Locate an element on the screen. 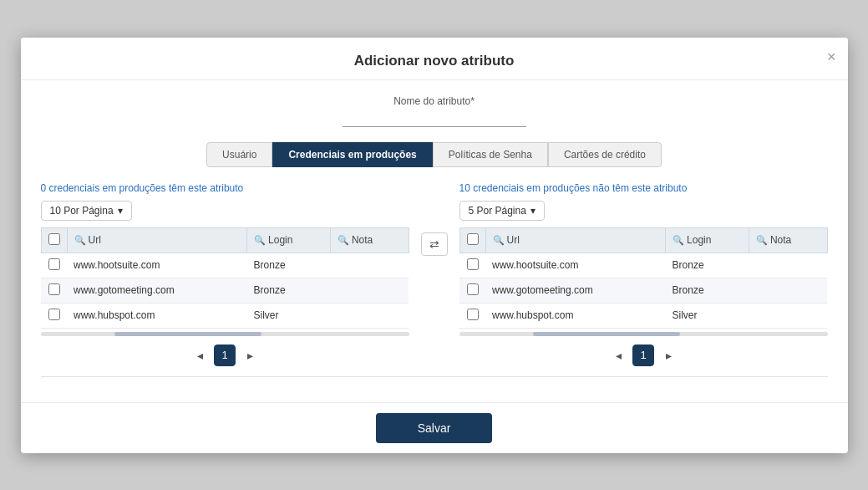  right-row-url-2: www.hubspot.com is located at coordinates (576, 315).